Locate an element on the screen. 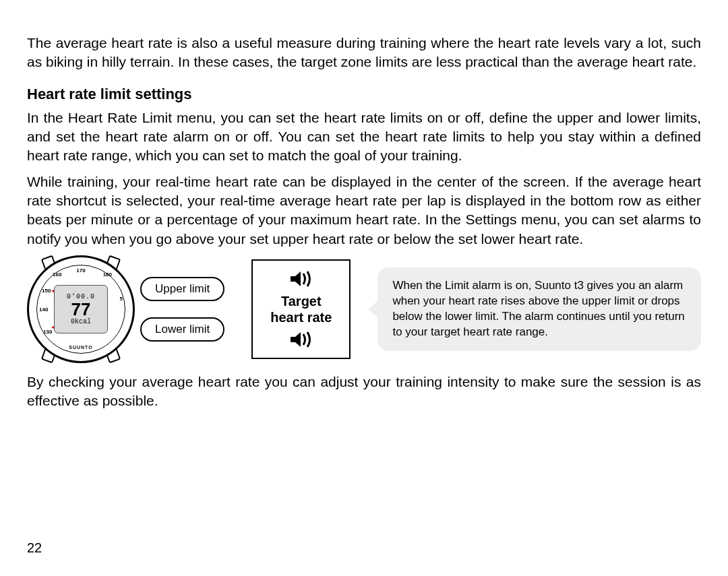 The image size is (728, 576). page-number: 22 is located at coordinates (34, 548).